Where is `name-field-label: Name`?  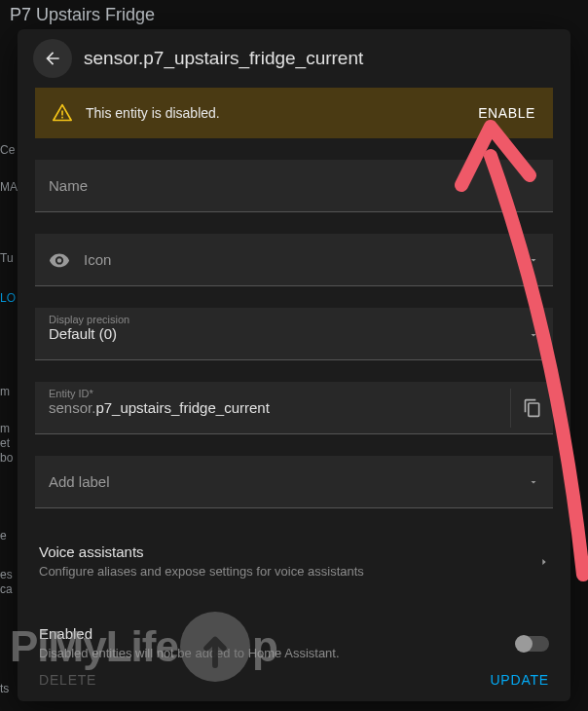 name-field-label: Name is located at coordinates (68, 185).